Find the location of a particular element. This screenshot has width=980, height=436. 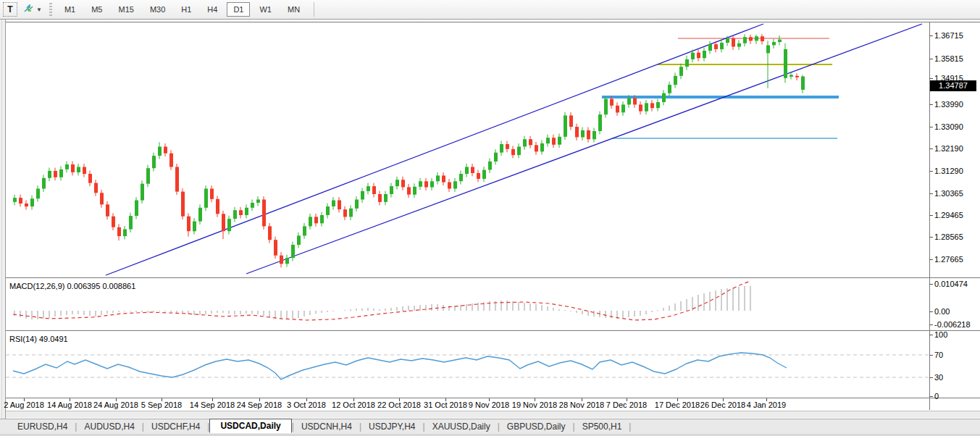

date-axis-label: 31 Oct 2018 is located at coordinates (445, 405).